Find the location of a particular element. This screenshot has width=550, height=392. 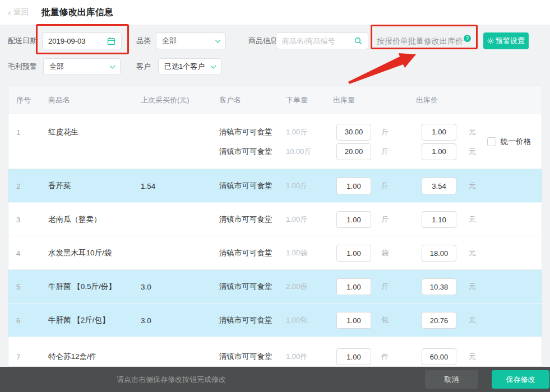

col-customer: 客户名 is located at coordinates (230, 100).